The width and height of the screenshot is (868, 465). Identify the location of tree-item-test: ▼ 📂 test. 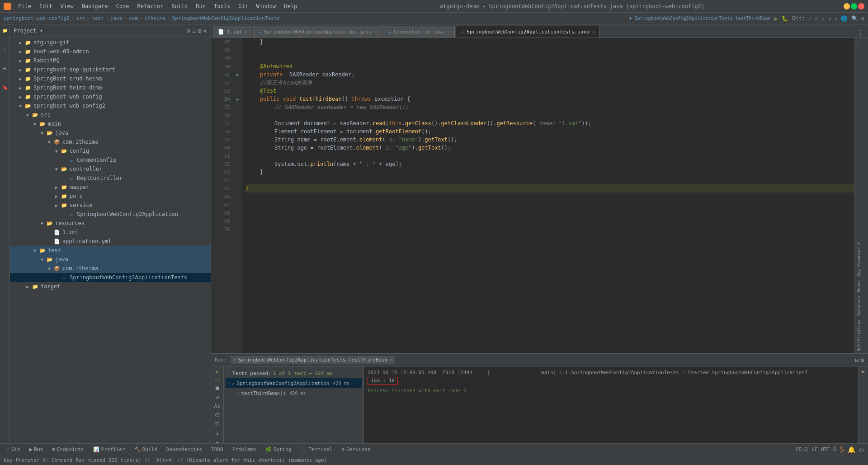
(110, 250).